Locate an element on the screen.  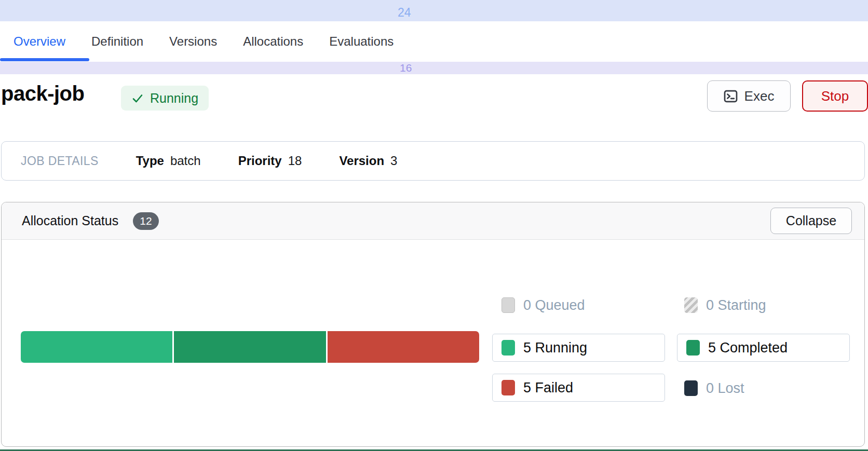
legend-queued-text: 0 Queued is located at coordinates (554, 305).